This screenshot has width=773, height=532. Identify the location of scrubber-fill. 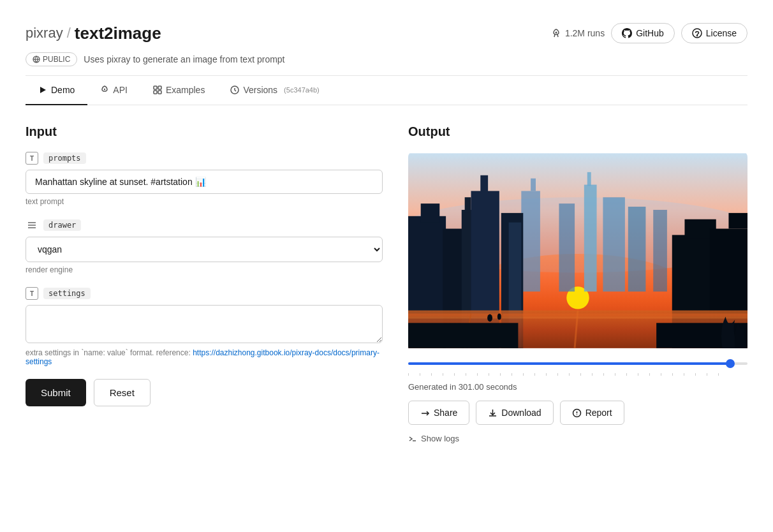
(569, 364).